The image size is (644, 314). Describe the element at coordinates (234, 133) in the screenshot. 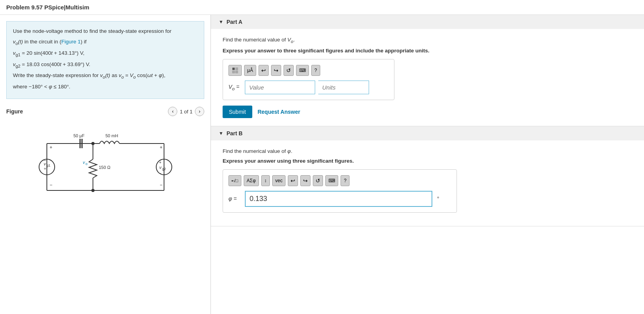

I see `part-b-label: Part B` at that location.